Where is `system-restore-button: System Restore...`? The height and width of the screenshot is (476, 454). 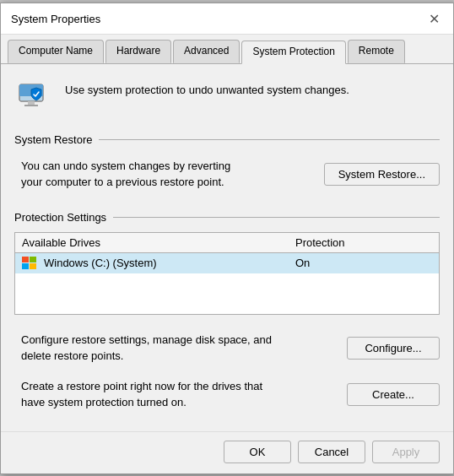 system-restore-button: System Restore... is located at coordinates (381, 174).